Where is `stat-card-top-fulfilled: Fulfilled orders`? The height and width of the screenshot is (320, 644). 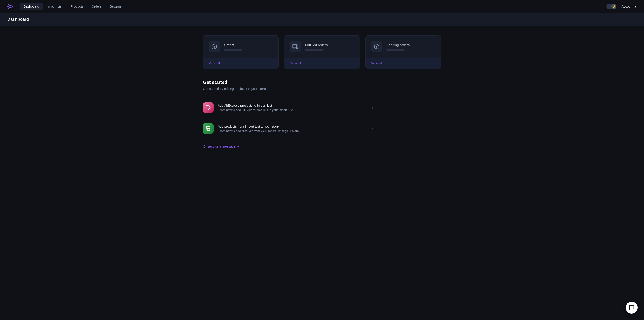
stat-card-top-fulfilled: Fulfilled orders is located at coordinates (322, 47).